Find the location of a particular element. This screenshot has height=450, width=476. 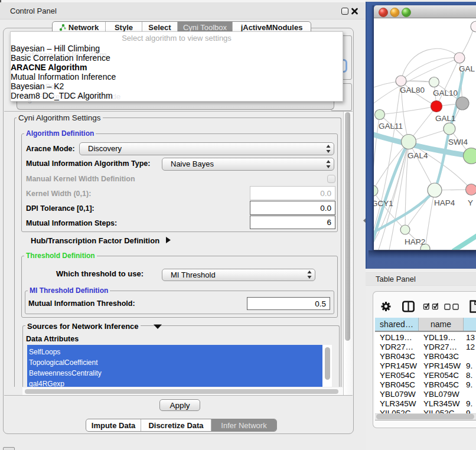

svg-text: GAL4 is located at coordinates (418, 156).